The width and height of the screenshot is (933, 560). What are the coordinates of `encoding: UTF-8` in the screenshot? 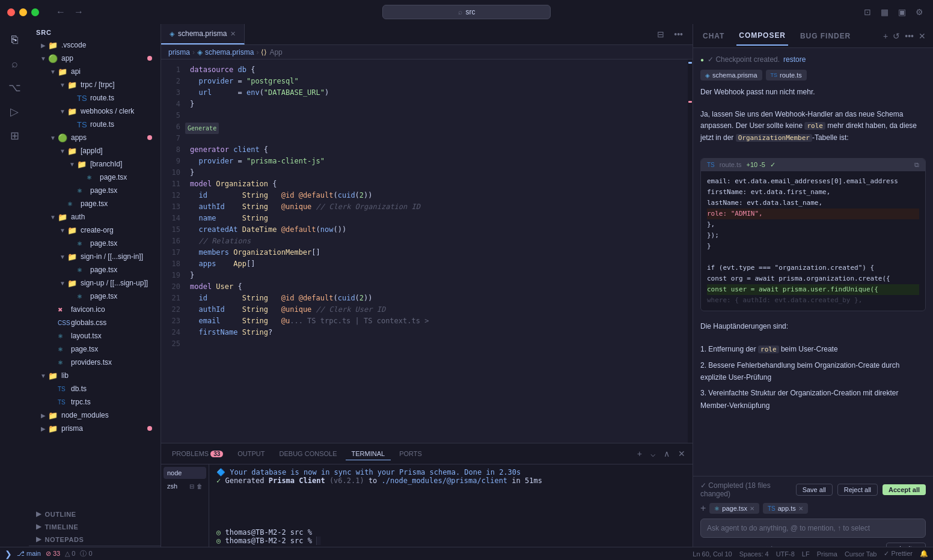 It's located at (785, 554).